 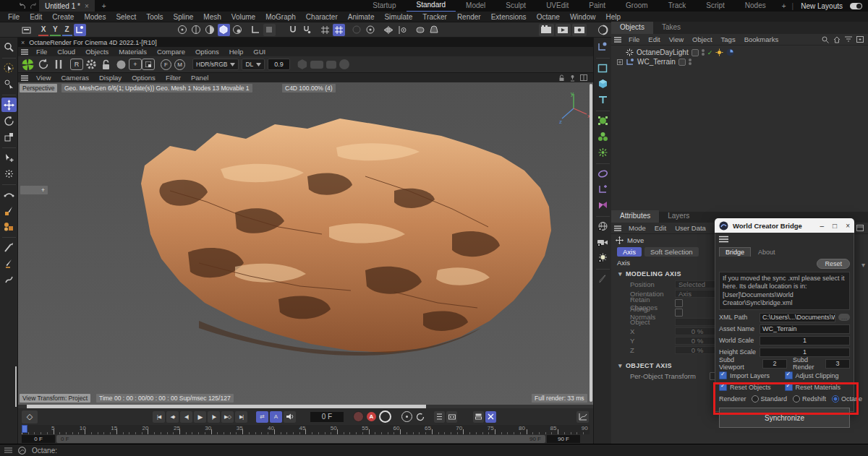 What do you see at coordinates (33, 6) in the screenshot?
I see `redo-icon` at bounding box center [33, 6].